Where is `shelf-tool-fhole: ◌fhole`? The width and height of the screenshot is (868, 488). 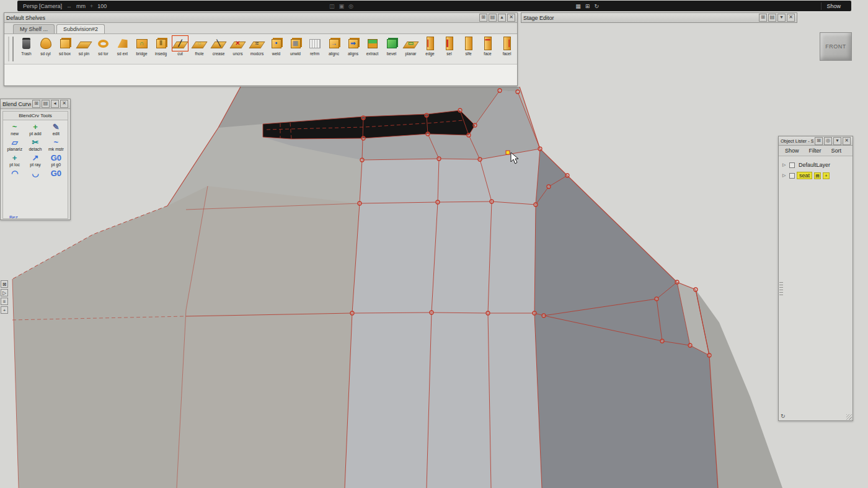 shelf-tool-fhole: ◌fhole is located at coordinates (200, 46).